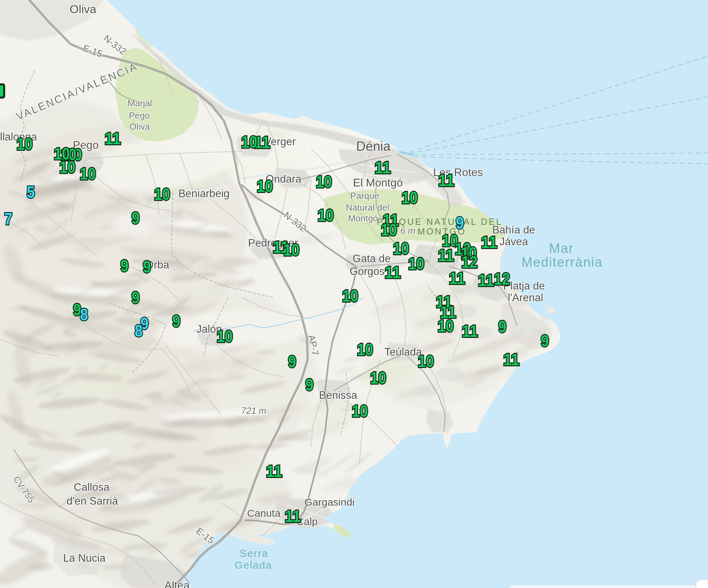 The width and height of the screenshot is (708, 588). What do you see at coordinates (264, 513) in the screenshot?
I see `svg-text: Canuta` at bounding box center [264, 513].